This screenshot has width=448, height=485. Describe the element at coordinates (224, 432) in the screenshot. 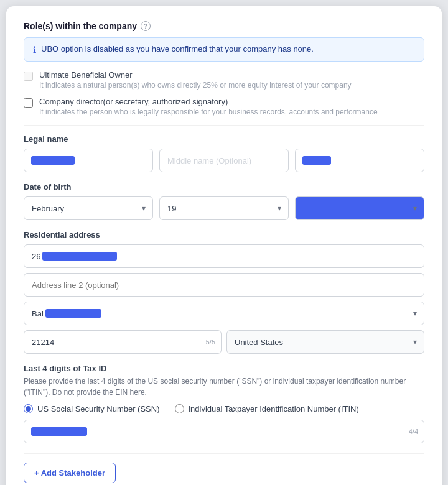

I see `tax-input-wrap: 4/4` at that location.